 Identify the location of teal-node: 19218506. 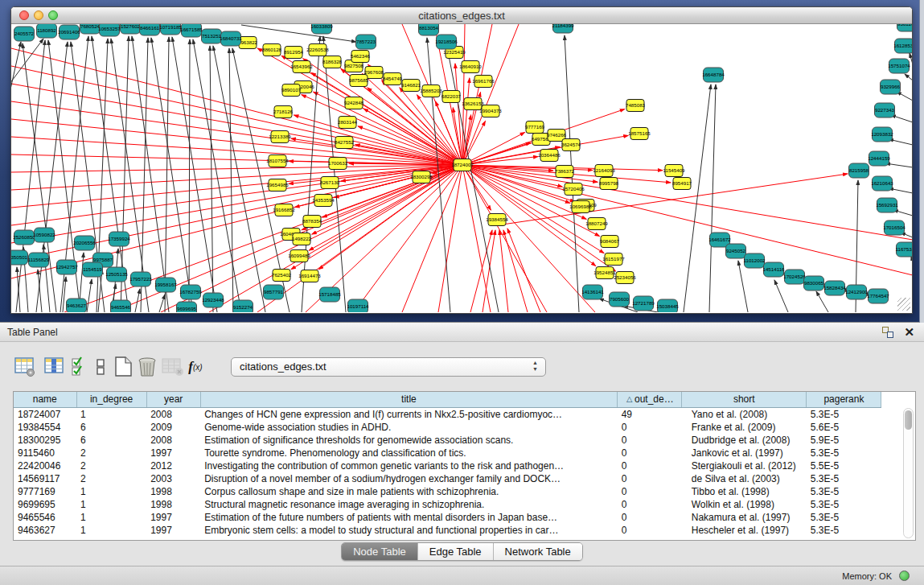
(446, 42).